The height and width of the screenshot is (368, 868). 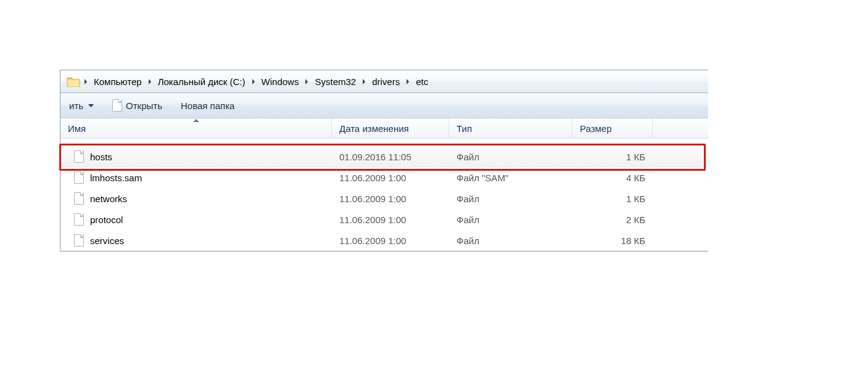 I want to click on file-row: networks11.06.2009 1:00Файл1 КБ, so click(x=384, y=198).